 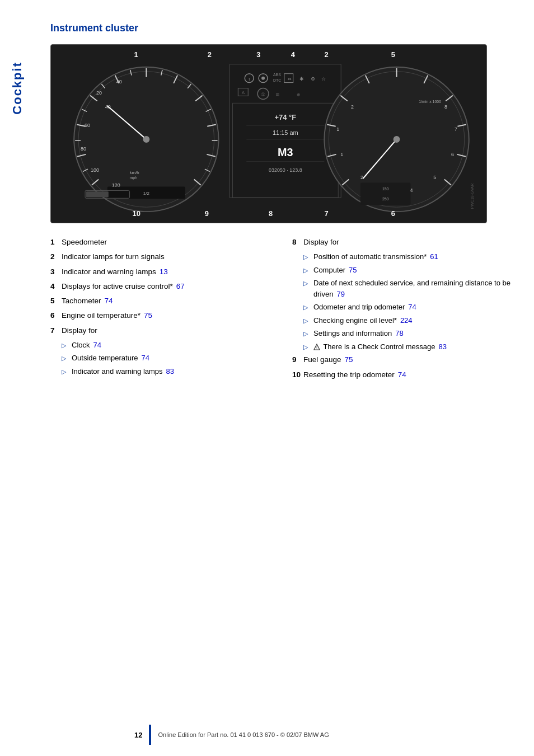 What do you see at coordinates (402, 360) in the screenshot?
I see `list-item-9: 9 Fuel gauge75` at bounding box center [402, 360].